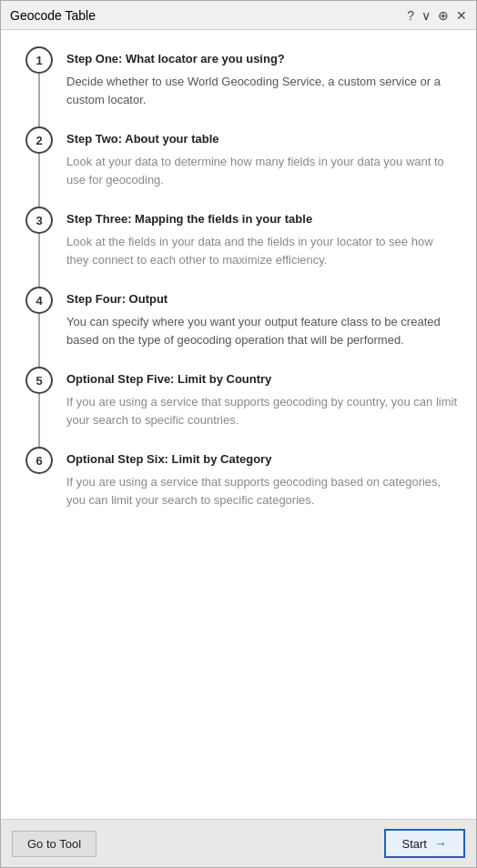 The image size is (477, 868). Describe the element at coordinates (39, 407) in the screenshot. I see `step-left-5: 5` at that location.